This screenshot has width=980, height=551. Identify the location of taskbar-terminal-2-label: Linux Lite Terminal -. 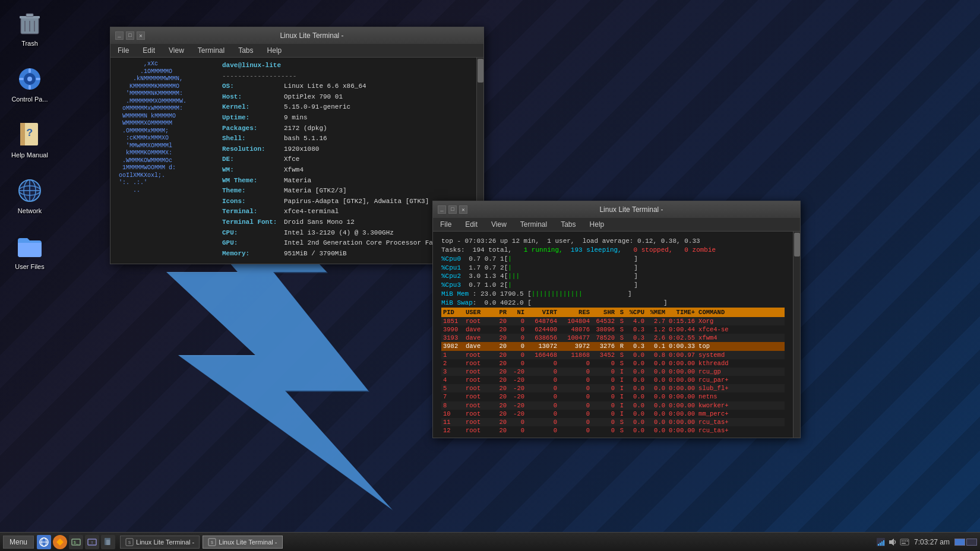
(248, 542).